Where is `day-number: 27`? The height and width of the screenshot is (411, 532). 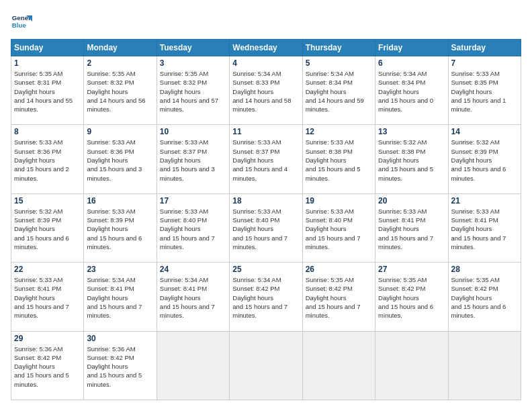 day-number: 27 is located at coordinates (411, 269).